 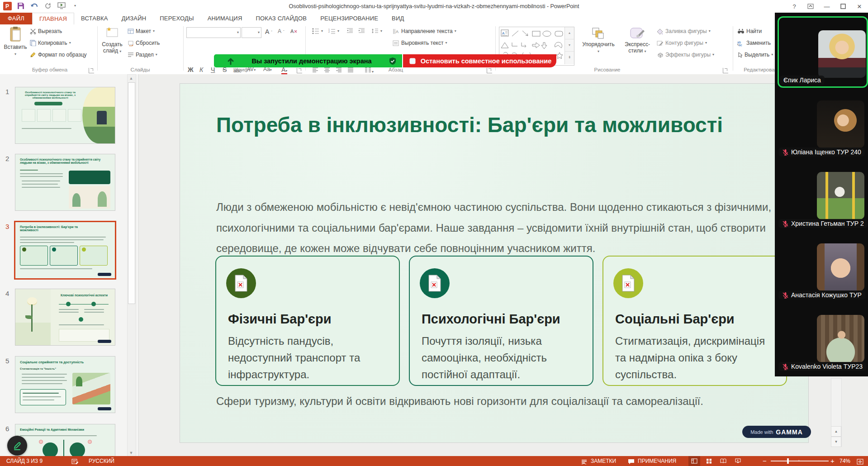 What do you see at coordinates (598, 41) in the screenshot?
I see `arrange-button: Упорядочить▾` at bounding box center [598, 41].